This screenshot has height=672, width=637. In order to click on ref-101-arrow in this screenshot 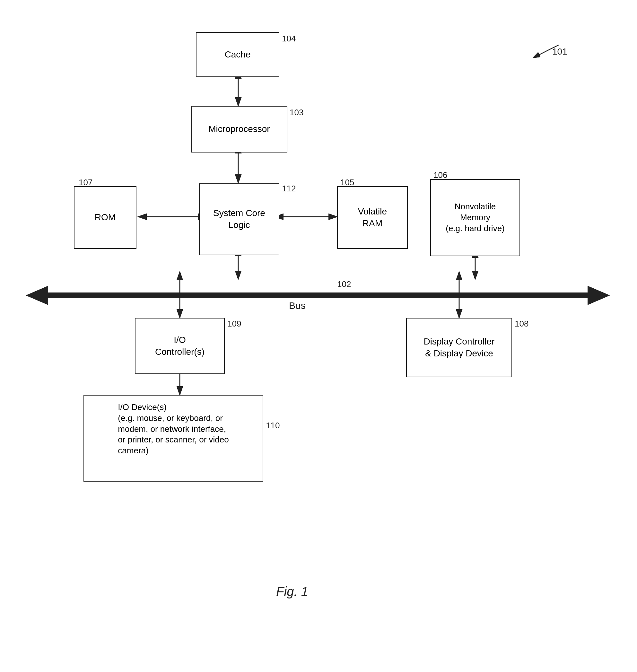, I will do `click(546, 52)`.